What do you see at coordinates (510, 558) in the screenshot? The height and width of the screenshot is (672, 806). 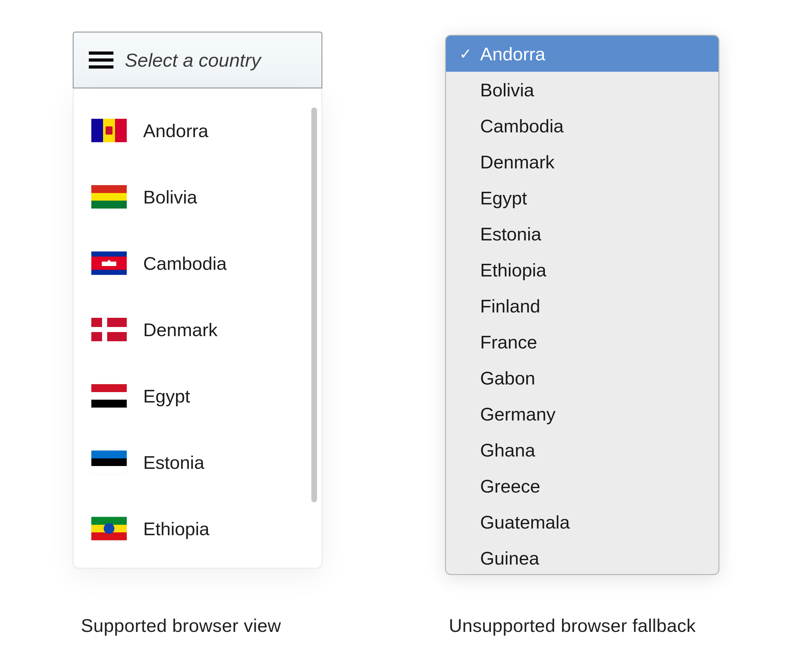 I see `native-option-label: Guinea` at bounding box center [510, 558].